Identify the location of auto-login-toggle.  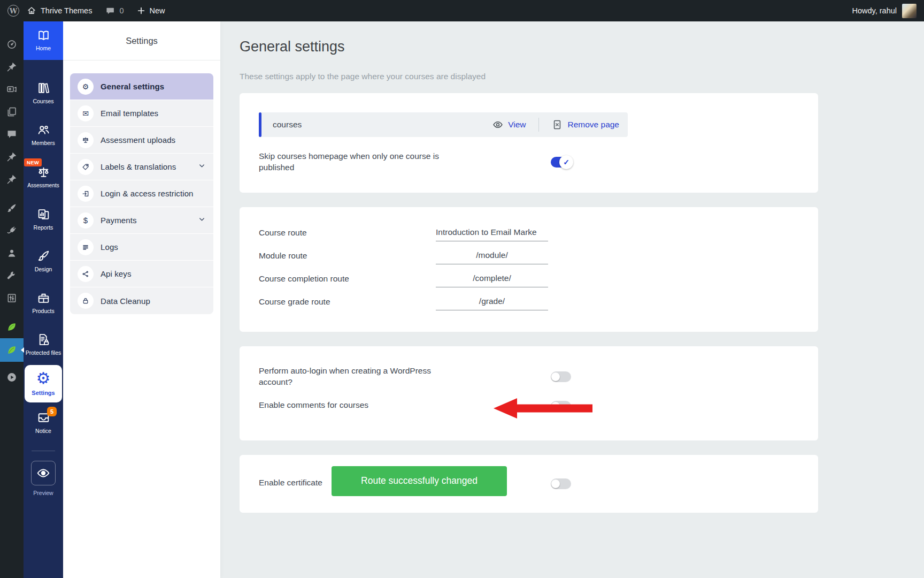
(561, 377).